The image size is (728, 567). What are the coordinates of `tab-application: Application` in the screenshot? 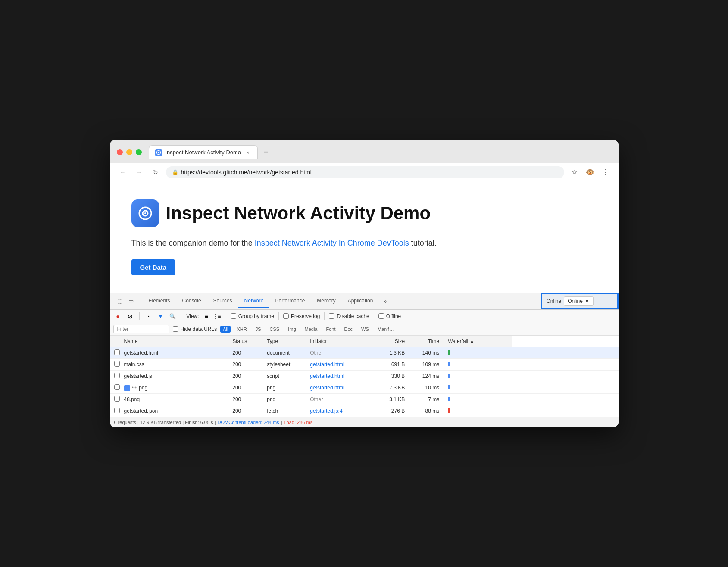 It's located at (360, 301).